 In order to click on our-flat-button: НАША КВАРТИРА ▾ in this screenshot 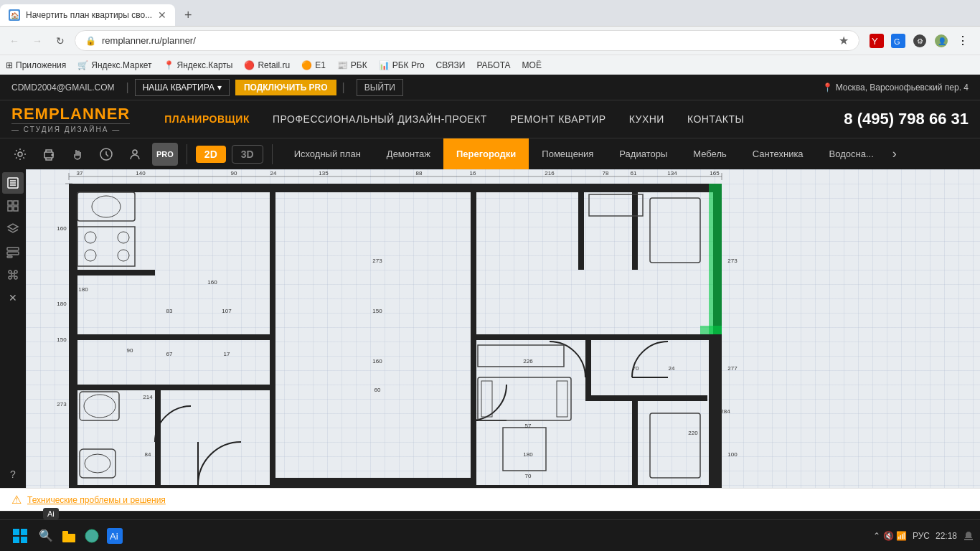, I will do `click(182, 88)`.